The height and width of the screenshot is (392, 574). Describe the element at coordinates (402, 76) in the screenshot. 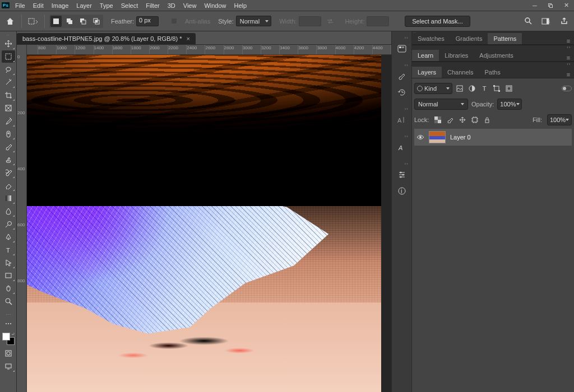

I see `brushes-panel-icon` at that location.